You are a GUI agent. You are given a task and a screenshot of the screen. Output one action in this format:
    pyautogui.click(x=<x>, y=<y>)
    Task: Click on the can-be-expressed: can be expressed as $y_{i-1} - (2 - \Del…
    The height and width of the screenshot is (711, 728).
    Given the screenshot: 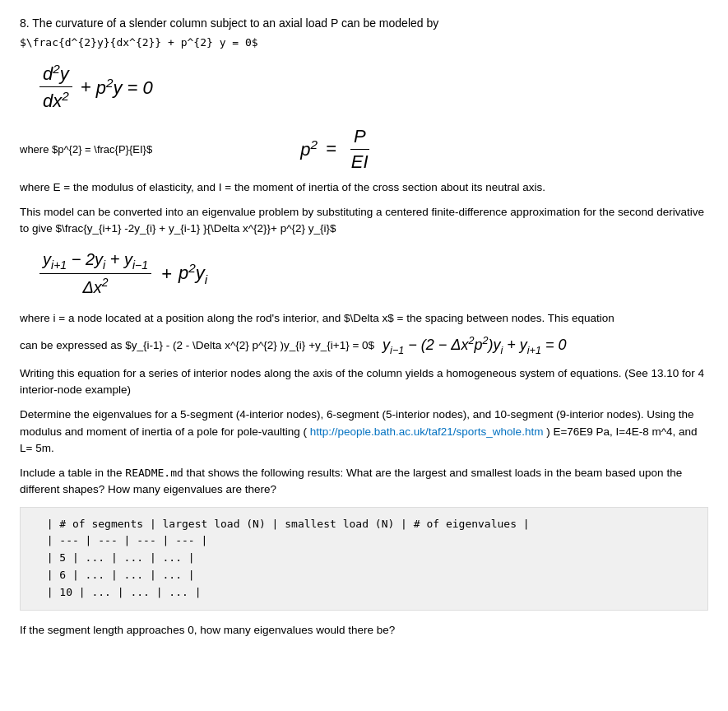 What is the action you would take?
    pyautogui.click(x=197, y=346)
    